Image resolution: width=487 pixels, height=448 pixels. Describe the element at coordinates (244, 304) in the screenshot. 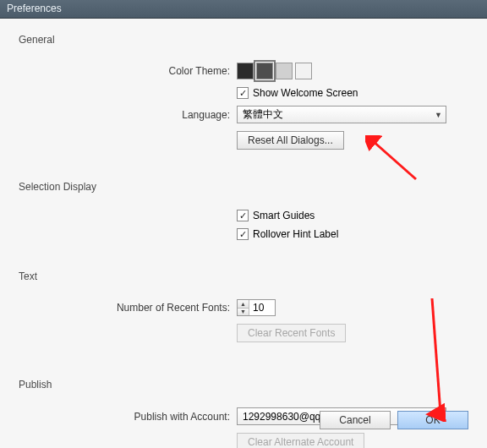

I see `stepper-up-icon: ▲` at that location.